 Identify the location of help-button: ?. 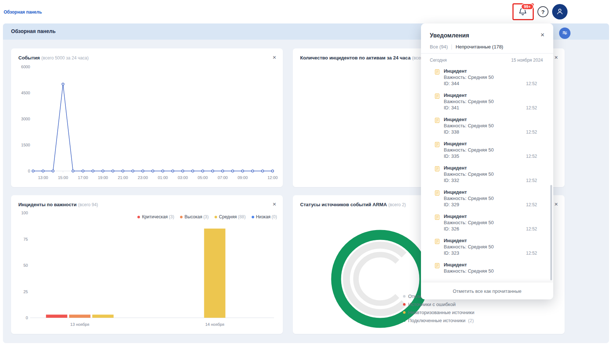
(543, 12).